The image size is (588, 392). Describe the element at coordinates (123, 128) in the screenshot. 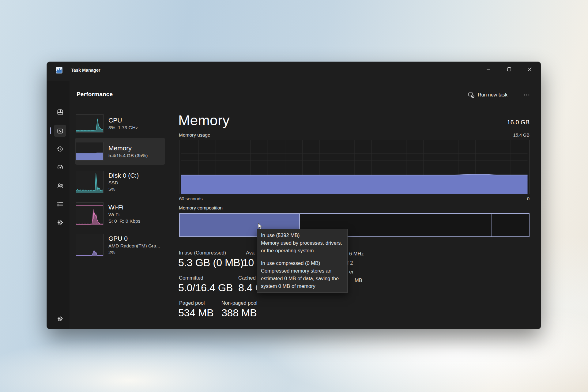

I see `card-sub-cpu: 3% 1.73 GHz` at that location.